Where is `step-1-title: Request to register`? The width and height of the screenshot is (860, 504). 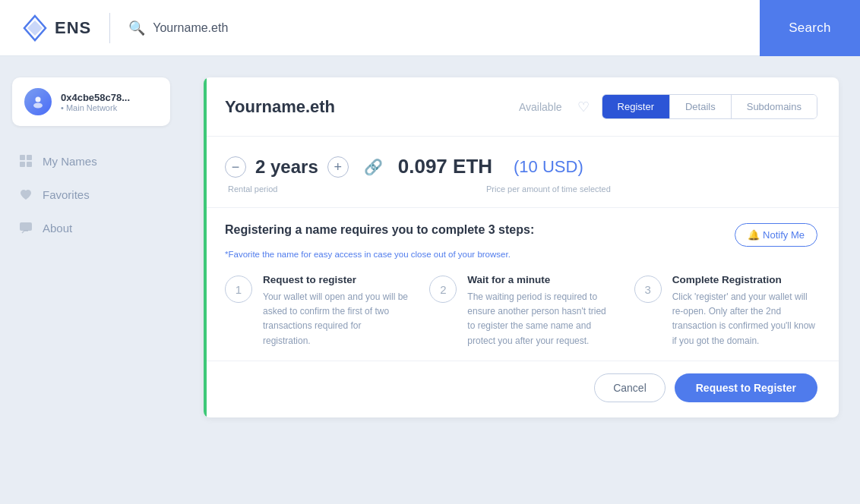
step-1-title: Request to register is located at coordinates (336, 279).